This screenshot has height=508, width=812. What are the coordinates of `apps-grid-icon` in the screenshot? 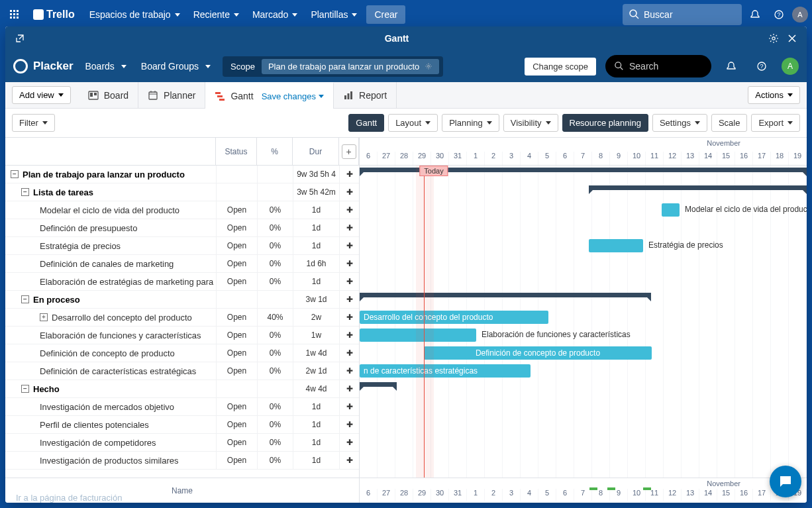 It's located at (15, 15).